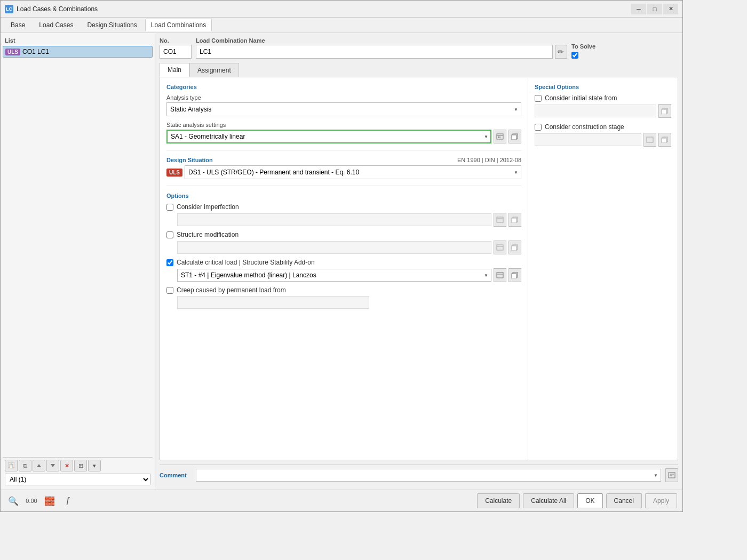 This screenshot has height=560, width=747. I want to click on structure-mod-copy-btn, so click(515, 247).